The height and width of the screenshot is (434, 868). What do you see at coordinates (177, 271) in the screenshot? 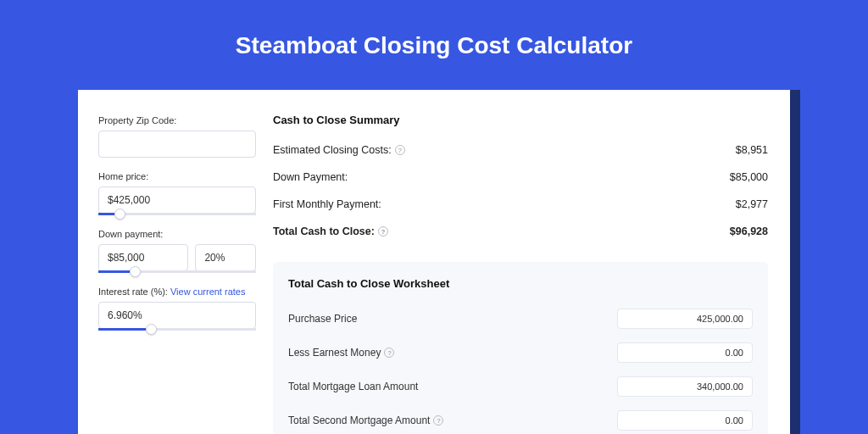
I see `down-payment-slider` at bounding box center [177, 271].